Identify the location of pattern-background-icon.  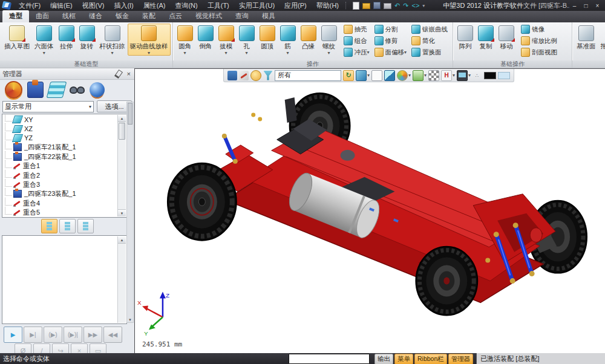
(434, 76).